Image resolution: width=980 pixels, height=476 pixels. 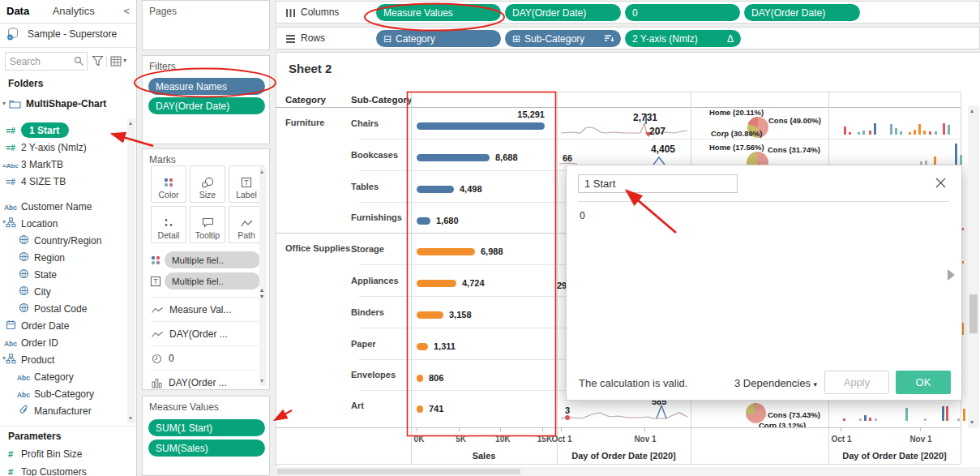 What do you see at coordinates (63, 258) in the screenshot?
I see `field-item-region: Region` at bounding box center [63, 258].